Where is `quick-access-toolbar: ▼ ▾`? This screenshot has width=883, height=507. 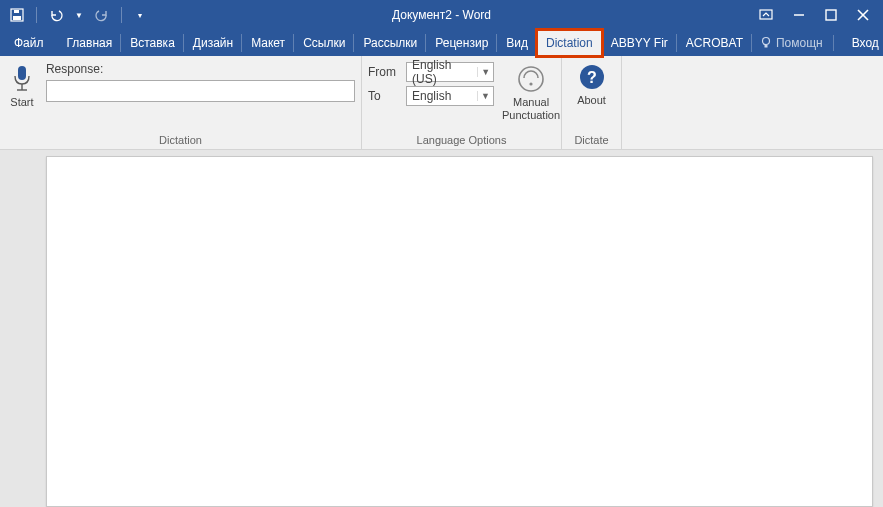
quick-access-toolbar: ▼ ▾ is located at coordinates (73, 15).